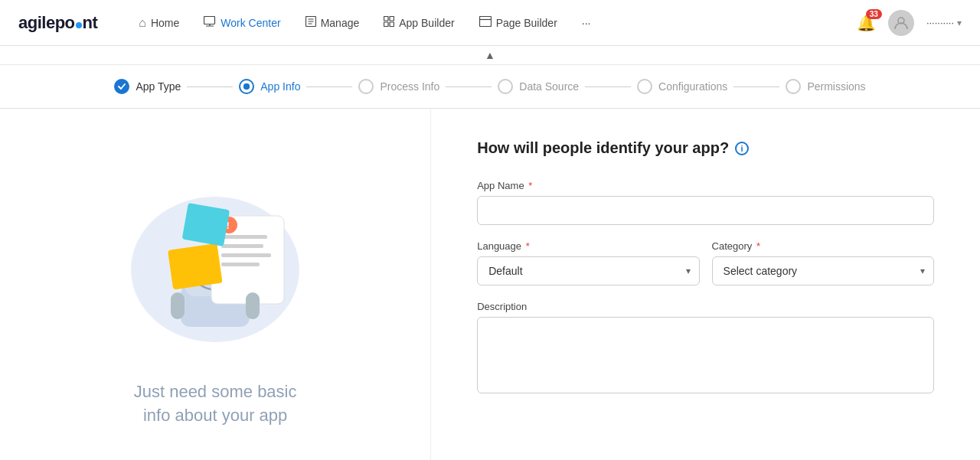  I want to click on info-icon: i, so click(742, 148).